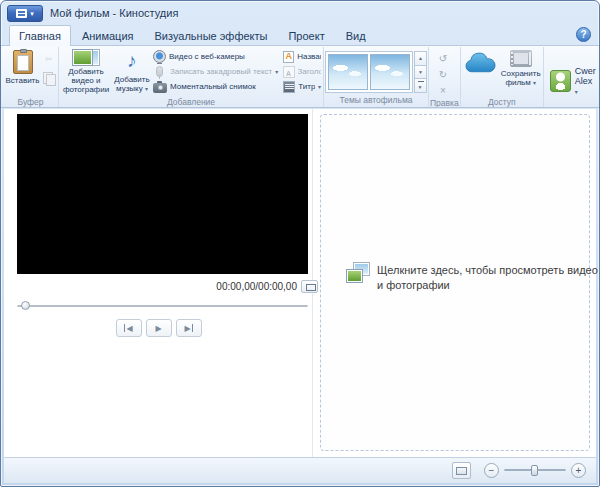 The height and width of the screenshot is (487, 600). Describe the element at coordinates (356, 35) in the screenshot. I see `tab-view: Вид` at that location.